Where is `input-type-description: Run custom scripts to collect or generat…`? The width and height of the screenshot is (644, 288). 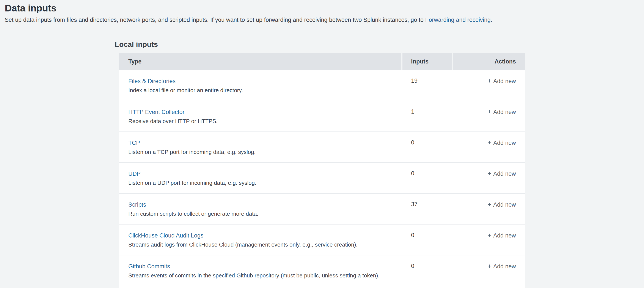
input-type-description: Run custom scripts to collect or generat… is located at coordinates (265, 214).